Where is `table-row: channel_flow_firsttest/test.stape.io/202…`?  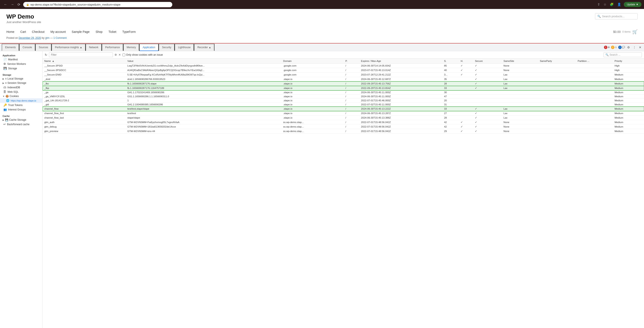 table-row: channel_flow_firsttest/test.stape.io/202… is located at coordinates (343, 113).